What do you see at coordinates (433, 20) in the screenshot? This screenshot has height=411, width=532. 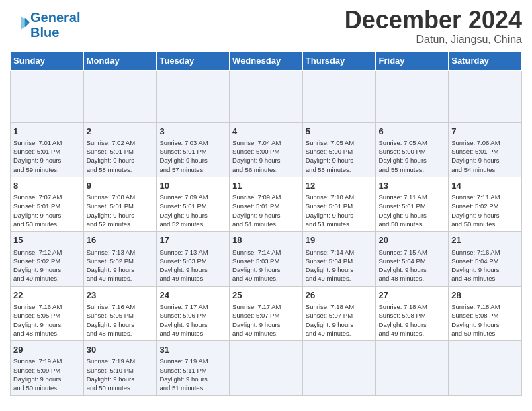 I see `calendar-title: December 2024` at bounding box center [433, 20].